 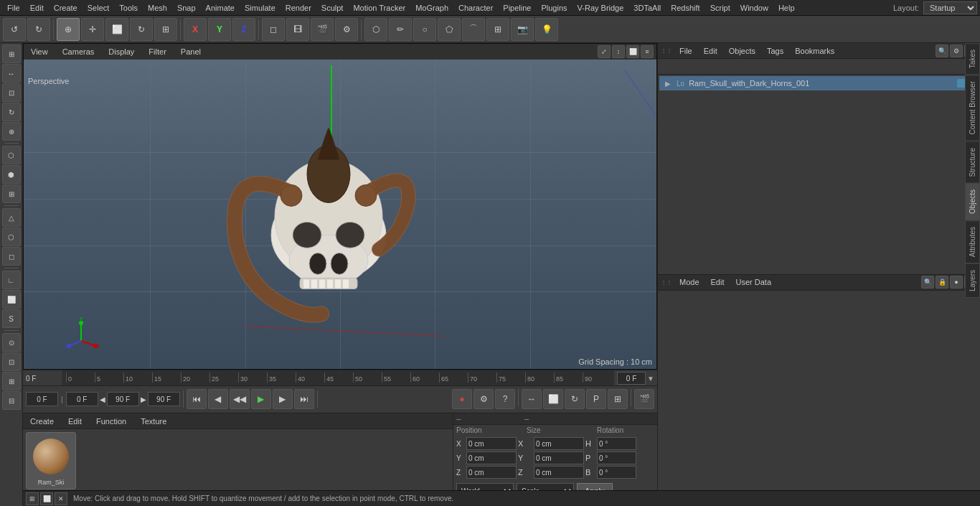 What do you see at coordinates (950, 8) in the screenshot?
I see `layout-select: Startup Standard` at bounding box center [950, 8].